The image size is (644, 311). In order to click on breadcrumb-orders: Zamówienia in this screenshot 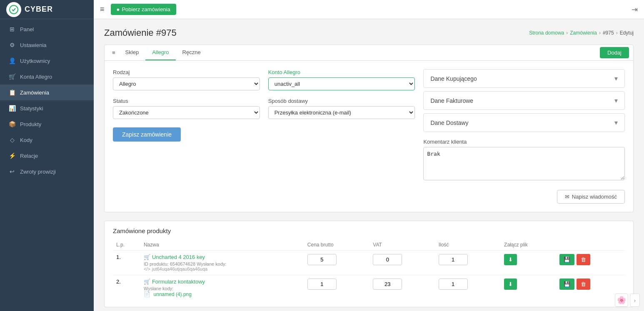, I will do `click(583, 33)`.